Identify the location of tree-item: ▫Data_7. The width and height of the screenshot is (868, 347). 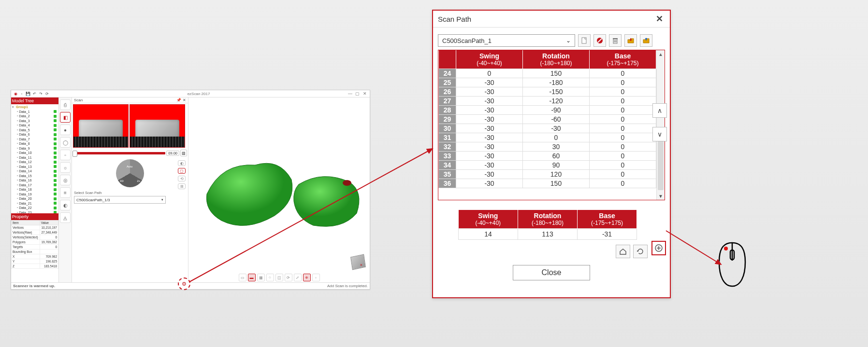
(35, 139).